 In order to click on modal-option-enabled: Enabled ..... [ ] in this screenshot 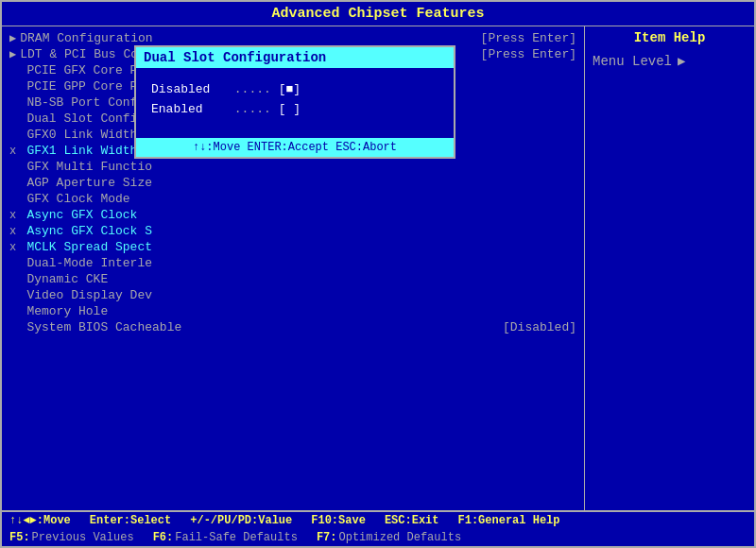, I will do `click(295, 110)`.